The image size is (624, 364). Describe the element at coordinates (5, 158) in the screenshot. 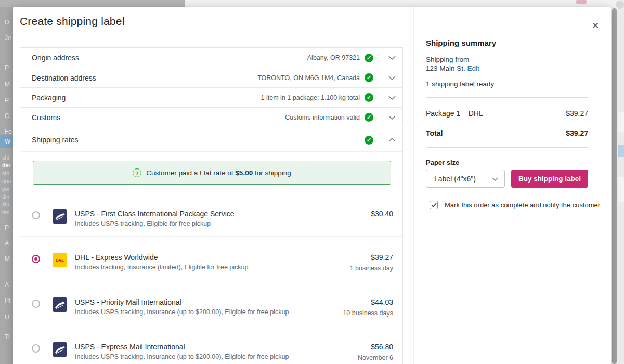

I see `bg-menu-item: shi` at that location.